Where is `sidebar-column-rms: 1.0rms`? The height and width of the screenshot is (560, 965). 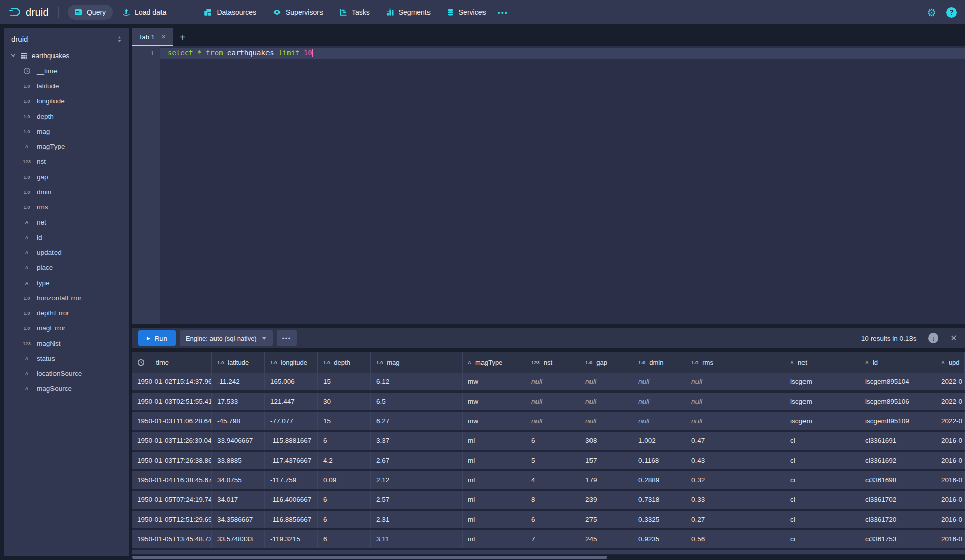 sidebar-column-rms: 1.0rms is located at coordinates (67, 207).